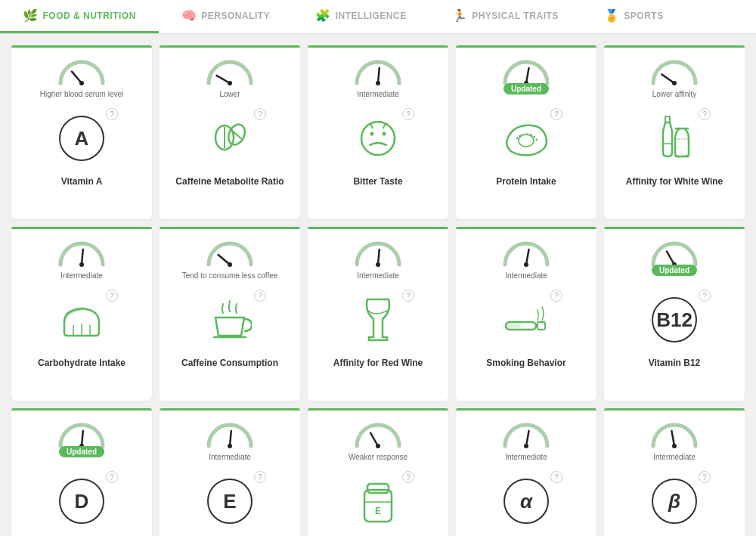  I want to click on card-protein-intake: Updated ? Protein Intake, so click(526, 132).